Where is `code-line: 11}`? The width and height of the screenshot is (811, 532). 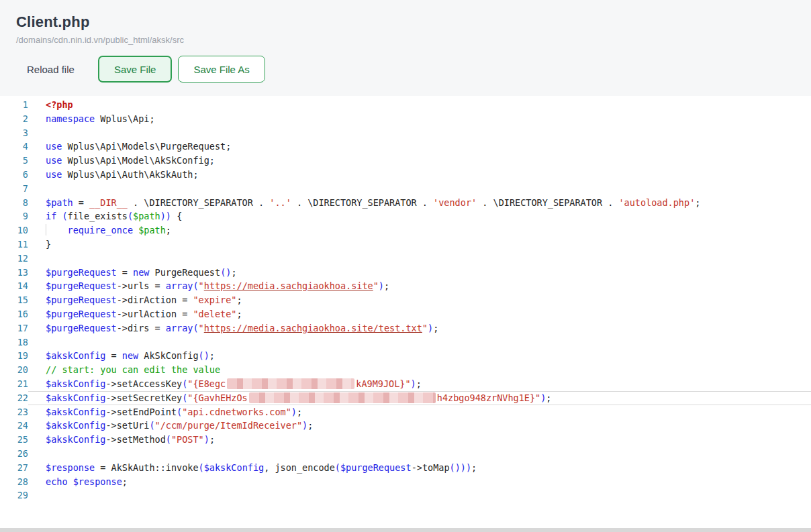 code-line: 11} is located at coordinates (406, 244).